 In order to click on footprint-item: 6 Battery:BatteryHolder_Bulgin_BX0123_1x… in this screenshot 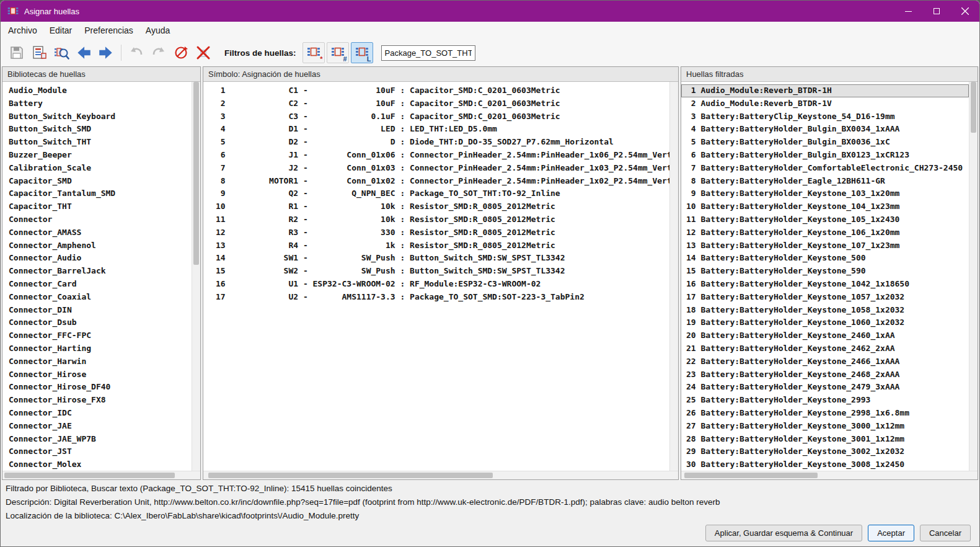, I will do `click(825, 155)`.